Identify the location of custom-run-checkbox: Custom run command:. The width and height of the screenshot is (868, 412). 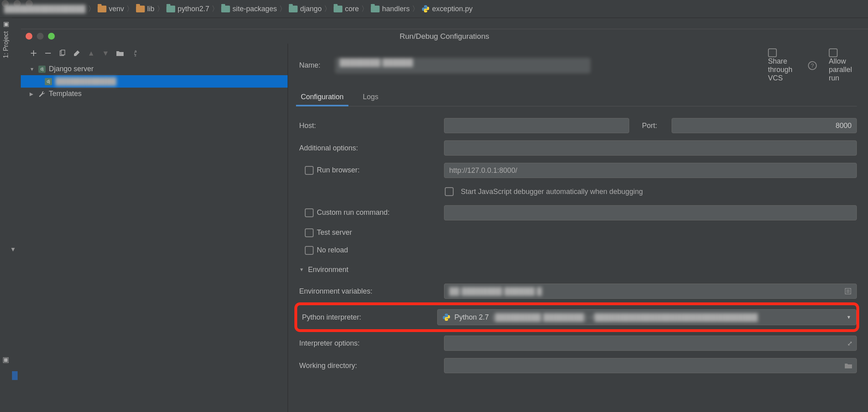
(369, 213).